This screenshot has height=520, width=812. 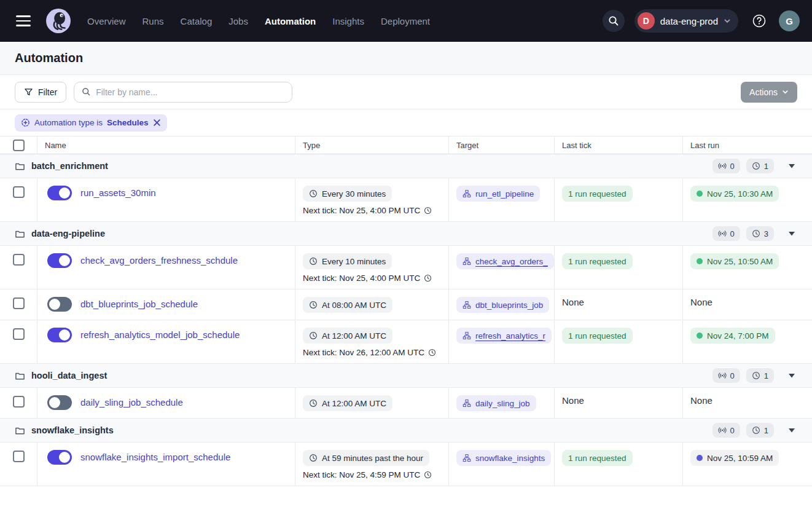 What do you see at coordinates (406, 92) in the screenshot?
I see `toolbar: Filter Actions` at bounding box center [406, 92].